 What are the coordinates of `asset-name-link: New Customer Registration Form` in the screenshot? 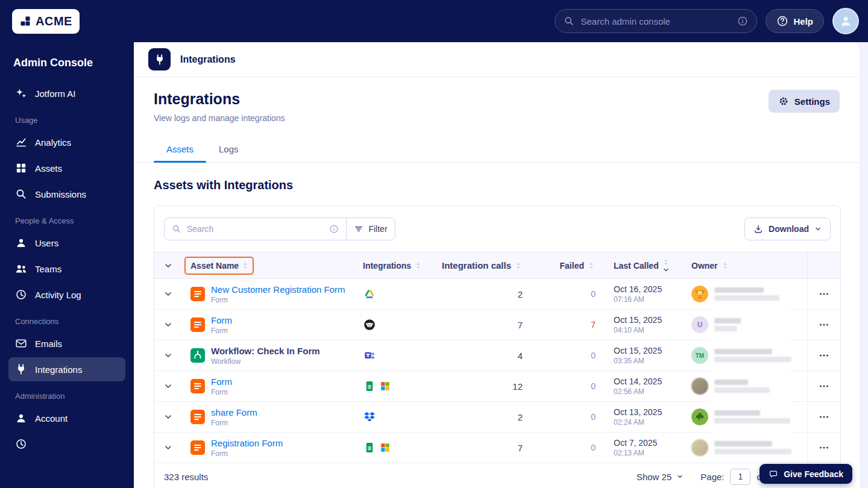 It's located at (278, 289).